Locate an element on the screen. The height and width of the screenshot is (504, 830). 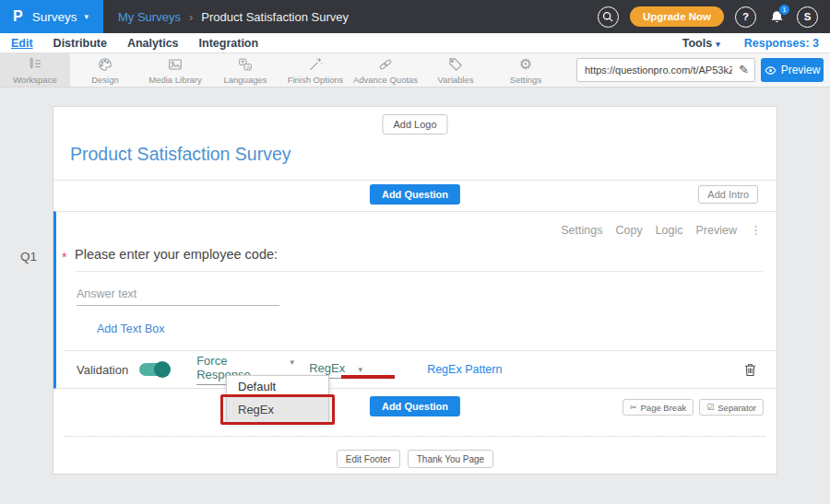
tools-menu: Tools▾ is located at coordinates (701, 43).